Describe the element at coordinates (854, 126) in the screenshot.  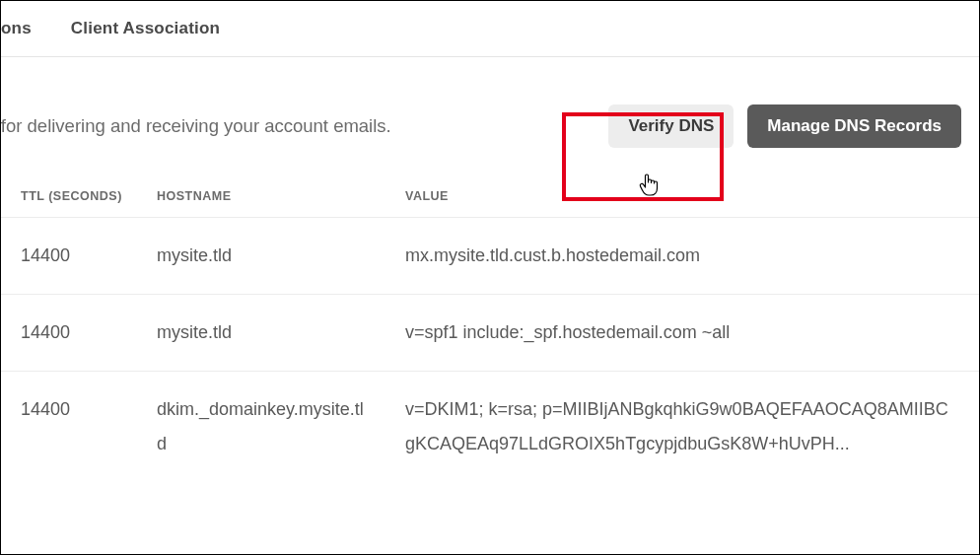
I see `manage-dns-records-button: Manage DNS Records` at that location.